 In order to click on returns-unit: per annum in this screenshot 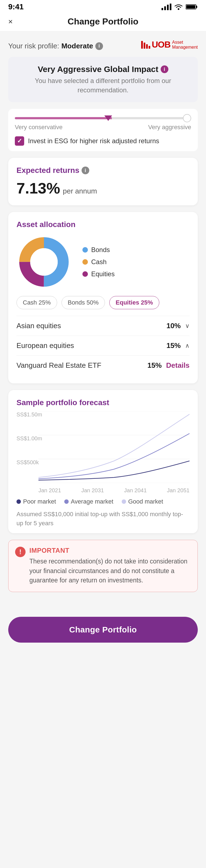, I will do `click(80, 191)`.